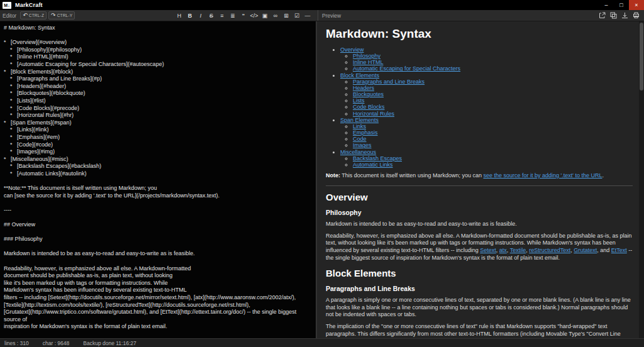 The width and height of the screenshot is (644, 347). I want to click on toc-link: Overview, so click(352, 50).